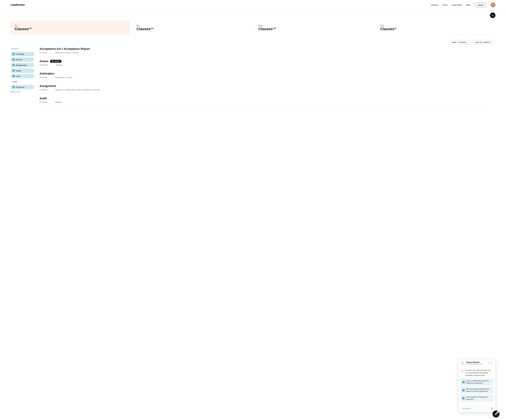 The image size is (506, 420). Describe the element at coordinates (434, 5) in the screenshot. I see `nav-clauses: Clauses` at that location.